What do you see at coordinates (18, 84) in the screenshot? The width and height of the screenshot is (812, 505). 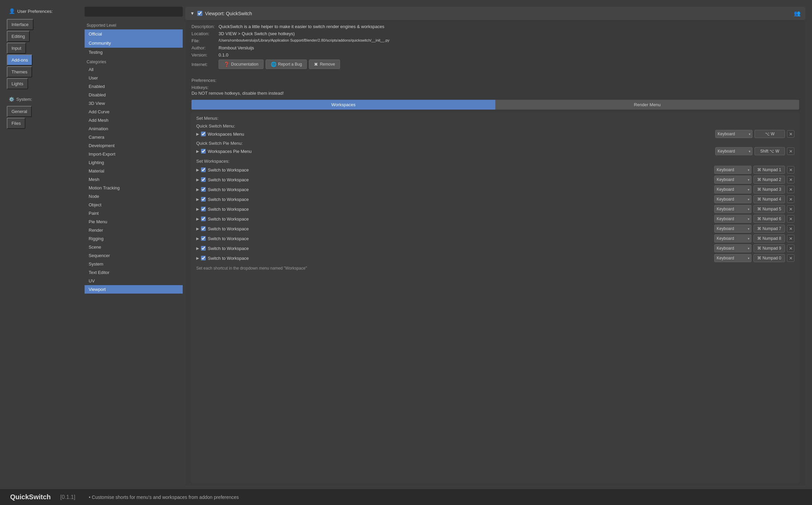 I see `sidebar-item-lights: Lights` at bounding box center [18, 84].